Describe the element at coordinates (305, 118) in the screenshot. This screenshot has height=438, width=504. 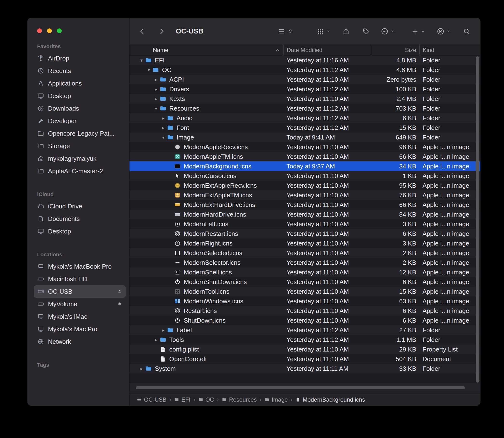
I see `row-audio: ▸AudioYesterday at 11:12 AM6 KBFolder` at that location.